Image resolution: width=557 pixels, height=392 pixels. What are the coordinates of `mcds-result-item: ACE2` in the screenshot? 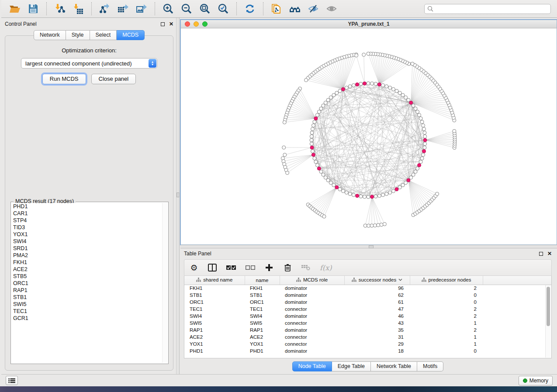 It's located at (87, 269).